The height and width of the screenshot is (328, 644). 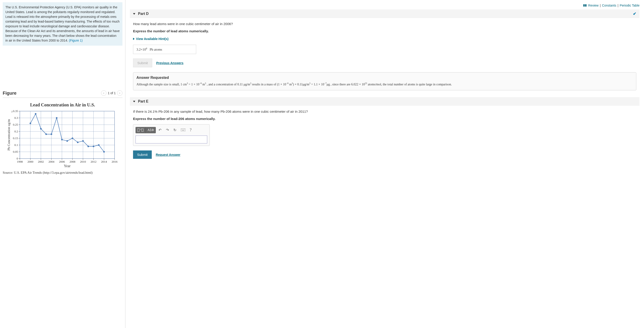 I want to click on svg-text: 2008, so click(x=72, y=162).